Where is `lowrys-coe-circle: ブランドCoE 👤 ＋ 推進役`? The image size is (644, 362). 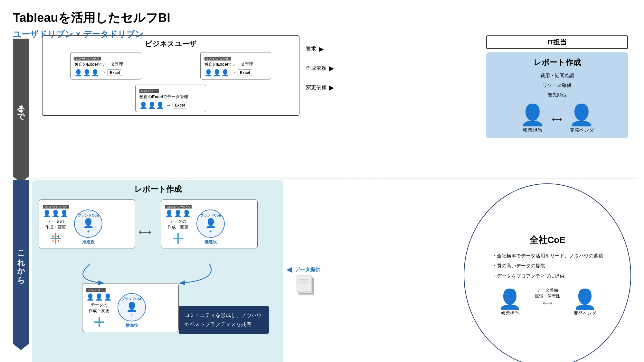 lowrys-coe-circle: ブランドCoE 👤 ＋ 推進役 is located at coordinates (88, 227).